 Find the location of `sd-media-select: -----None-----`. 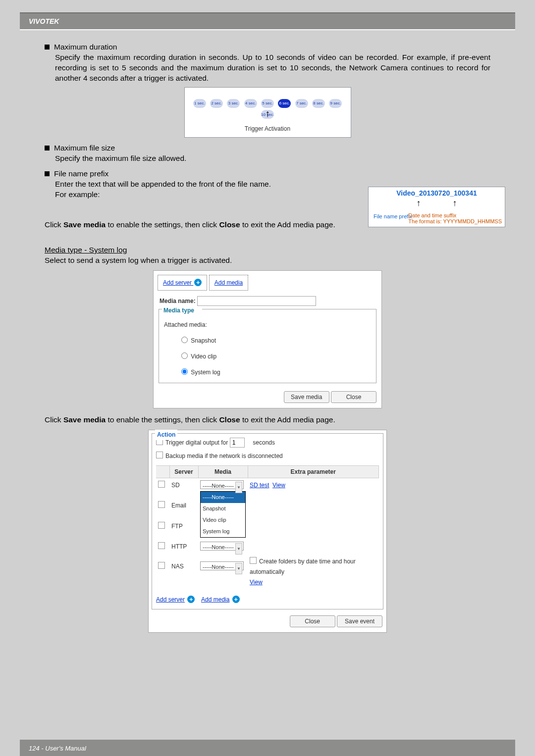

sd-media-select: -----None----- is located at coordinates (222, 485).